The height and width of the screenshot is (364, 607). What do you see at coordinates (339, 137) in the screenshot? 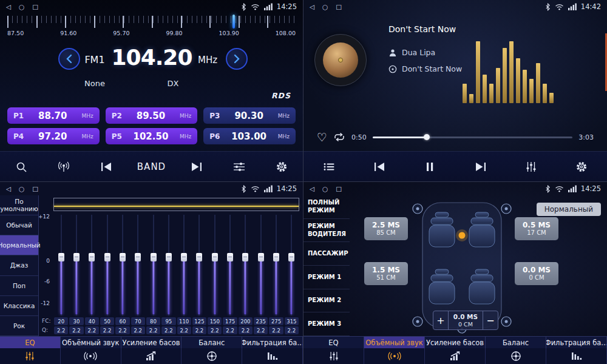
I see `repeat-icon` at bounding box center [339, 137].